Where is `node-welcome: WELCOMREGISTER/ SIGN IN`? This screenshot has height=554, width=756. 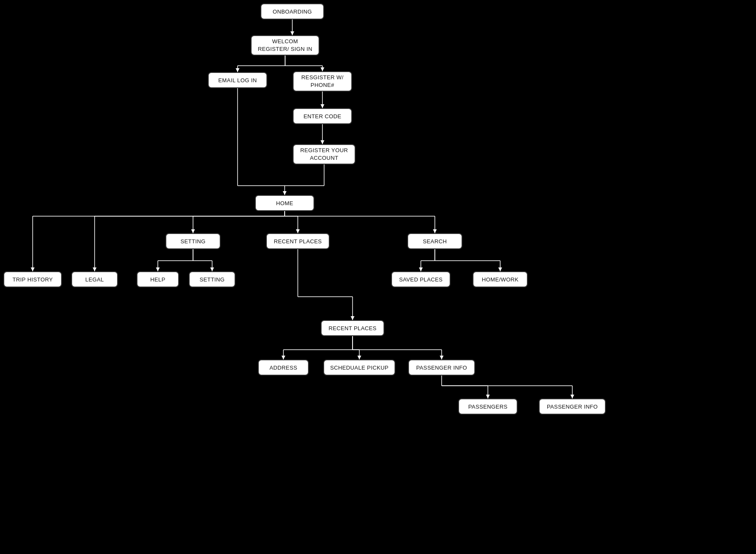
node-welcome: WELCOMREGISTER/ SIGN IN is located at coordinates (285, 45).